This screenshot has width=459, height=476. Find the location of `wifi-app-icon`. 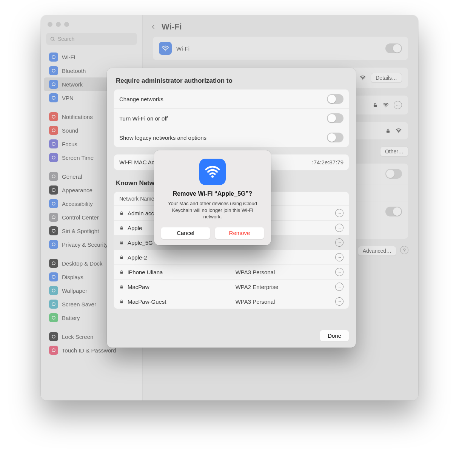

wifi-app-icon is located at coordinates (213, 172).